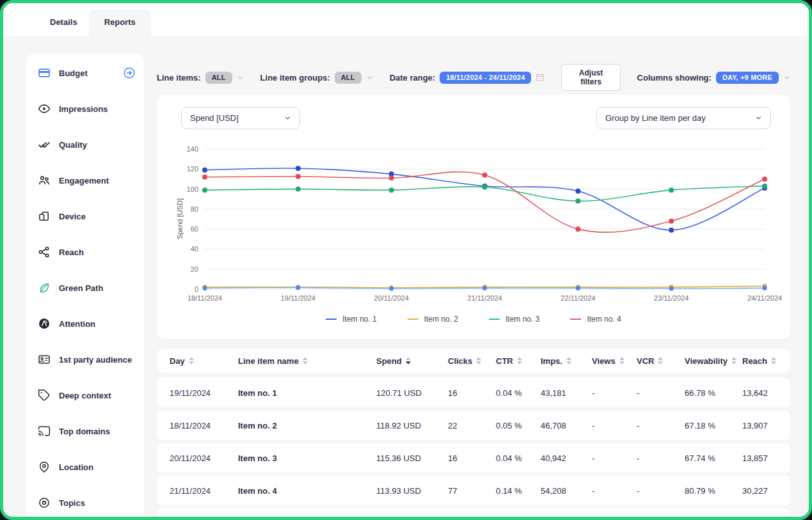 The height and width of the screenshot is (520, 812). I want to click on columns-showing-filter: Columns showing: DAY, +9 MORE, so click(714, 78).